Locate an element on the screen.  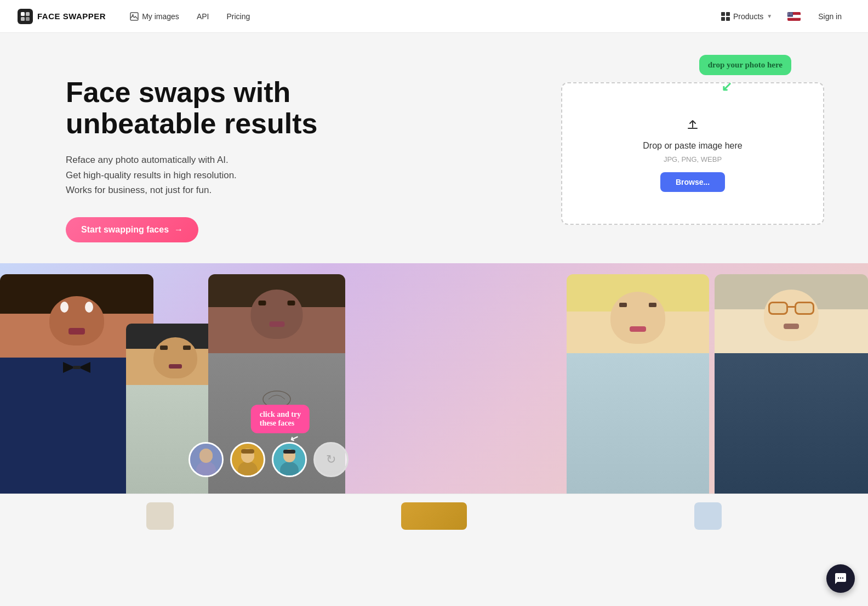
upload-formats-text: JPG, PNG, WEBP is located at coordinates (693, 159).